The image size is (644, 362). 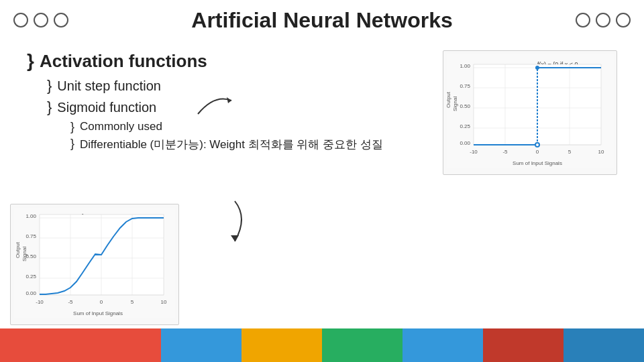 What do you see at coordinates (465, 106) in the screenshot?
I see `svg-text: 0.50` at bounding box center [465, 106].